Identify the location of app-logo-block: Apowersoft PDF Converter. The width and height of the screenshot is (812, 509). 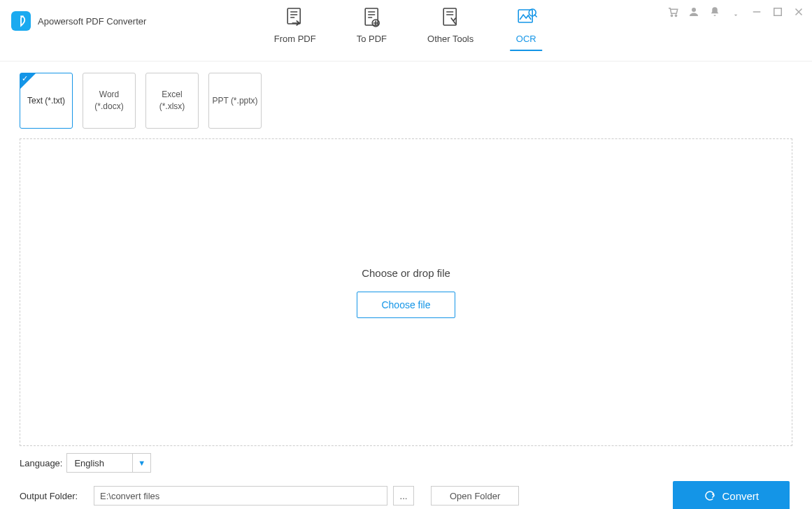
(73, 15).